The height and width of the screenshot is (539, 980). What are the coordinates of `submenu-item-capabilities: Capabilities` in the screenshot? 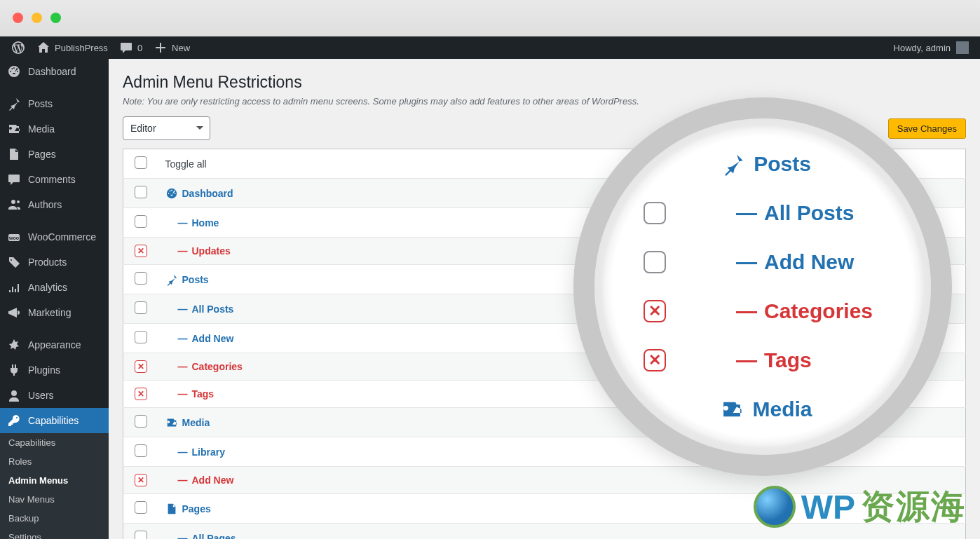 It's located at (55, 443).